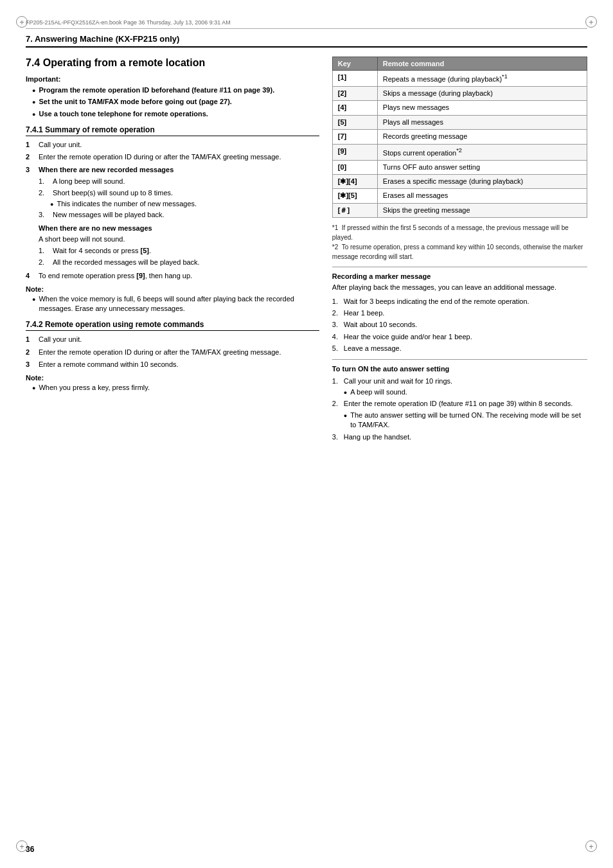 This screenshot has width=613, height=868. I want to click on auto-step-1: 1. Call your unit and wait for 10 rings.…, so click(460, 387).